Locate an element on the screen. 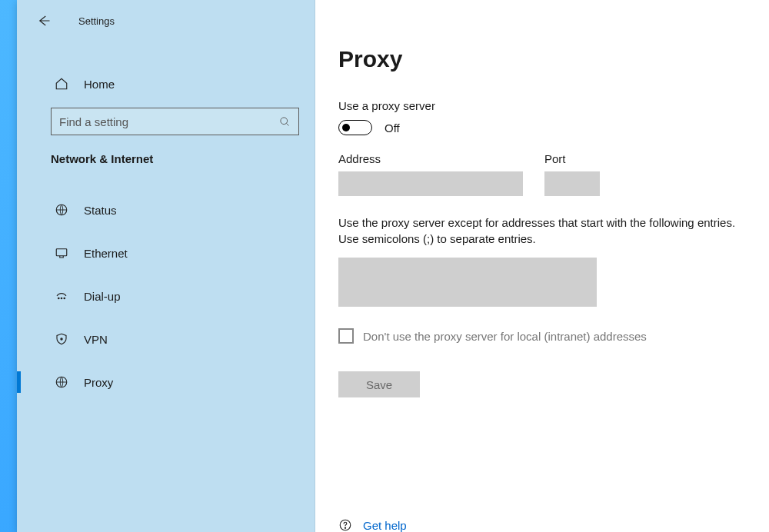 The image size is (769, 532). search-input is located at coordinates (163, 121).